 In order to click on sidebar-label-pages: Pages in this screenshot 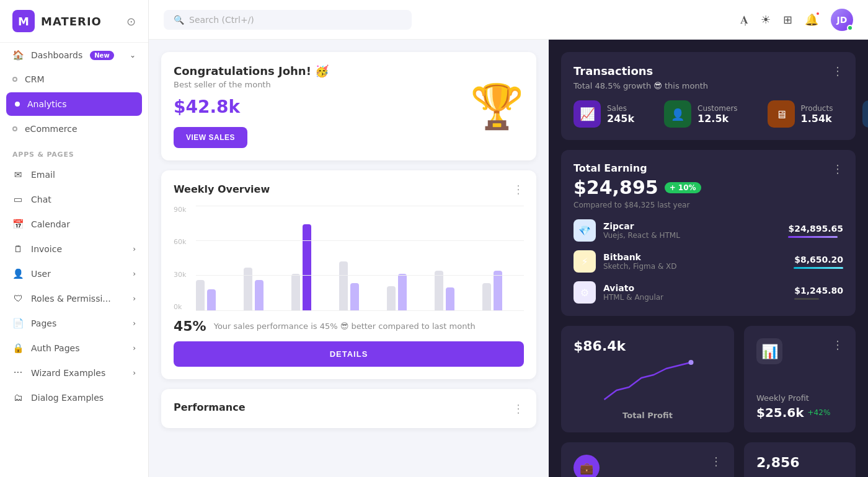, I will do `click(43, 323)`.